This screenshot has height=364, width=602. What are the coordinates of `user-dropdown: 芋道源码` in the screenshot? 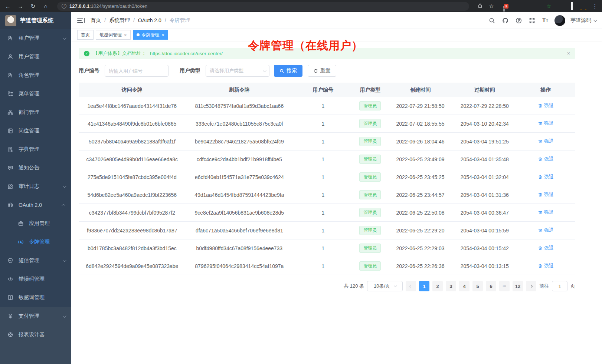 It's located at (583, 20).